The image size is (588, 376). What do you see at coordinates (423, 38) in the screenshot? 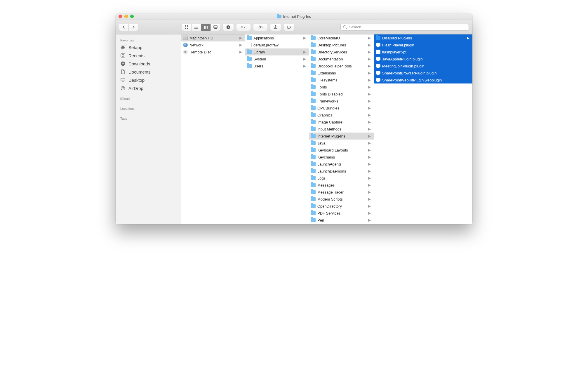
I see `file-row: Disabled Plug-Ins▶` at bounding box center [423, 38].